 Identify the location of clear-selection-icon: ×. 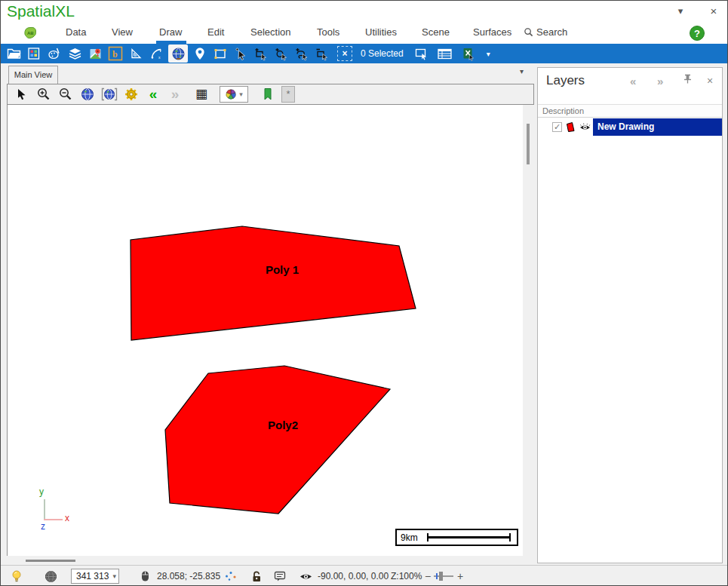
(345, 54).